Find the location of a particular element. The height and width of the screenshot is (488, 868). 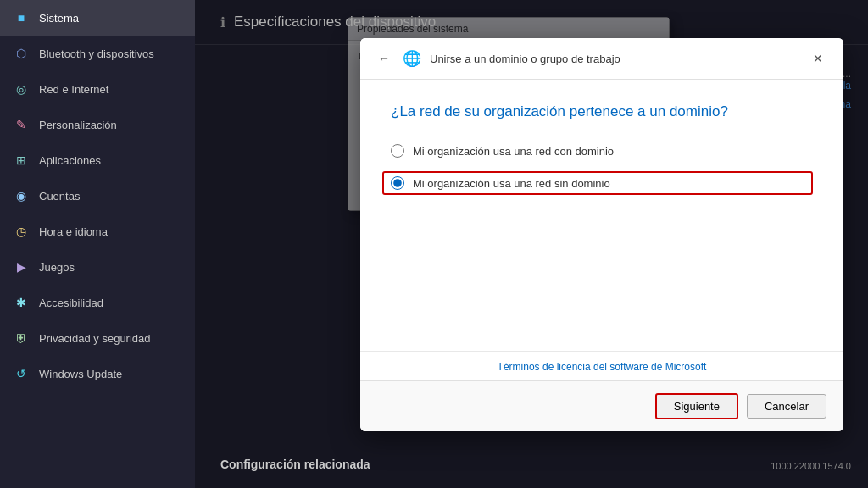

config-relacionada-label: Configuración relacionada is located at coordinates (531, 464).